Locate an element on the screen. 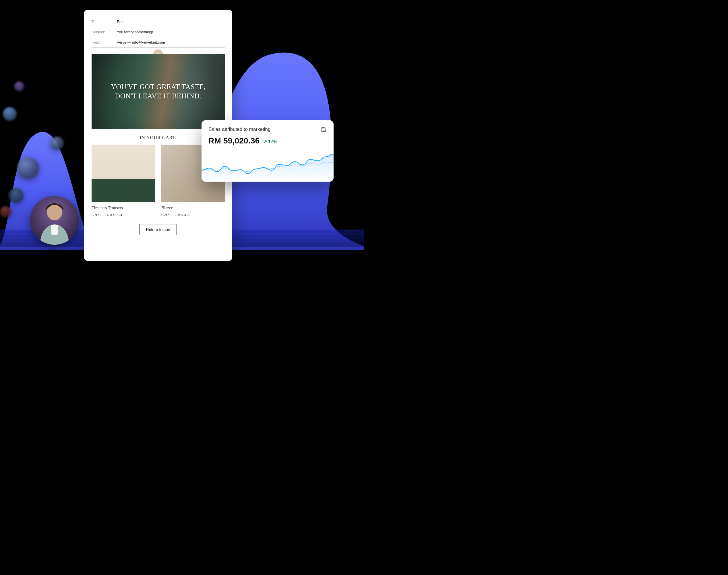 Image resolution: width=728 pixels, height=575 pixels. product-meta: SIZE: 10 RM 467.24 is located at coordinates (123, 215).